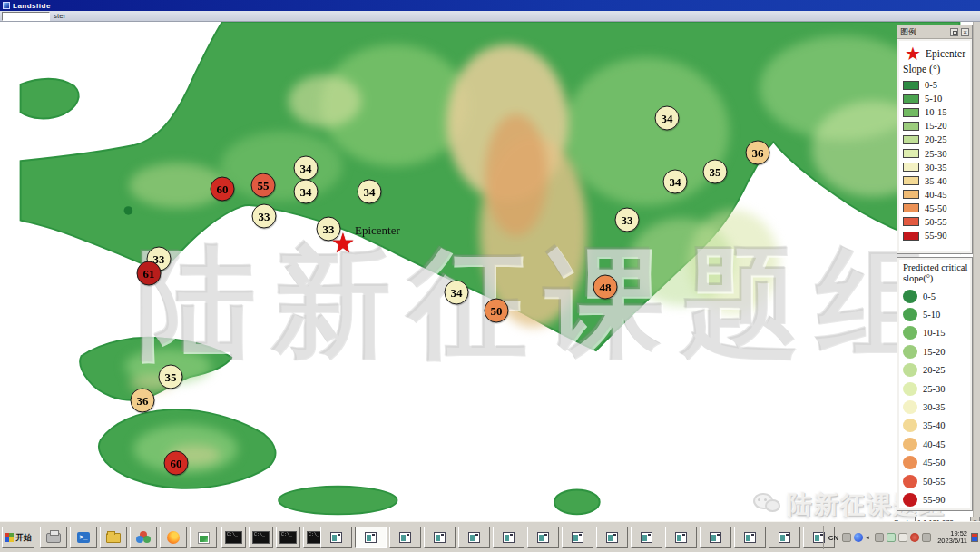  I want to click on folder-icon, so click(113, 537).